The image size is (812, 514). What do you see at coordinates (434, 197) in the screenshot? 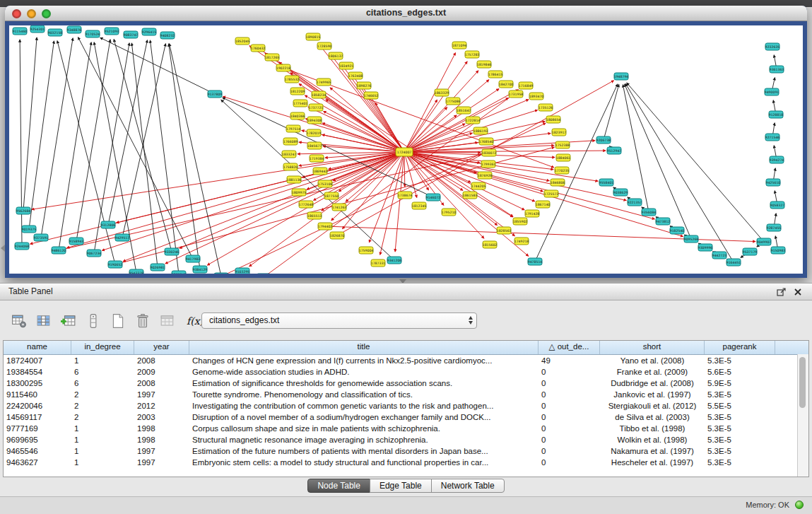
I see `graph-node: 9146072` at bounding box center [434, 197].